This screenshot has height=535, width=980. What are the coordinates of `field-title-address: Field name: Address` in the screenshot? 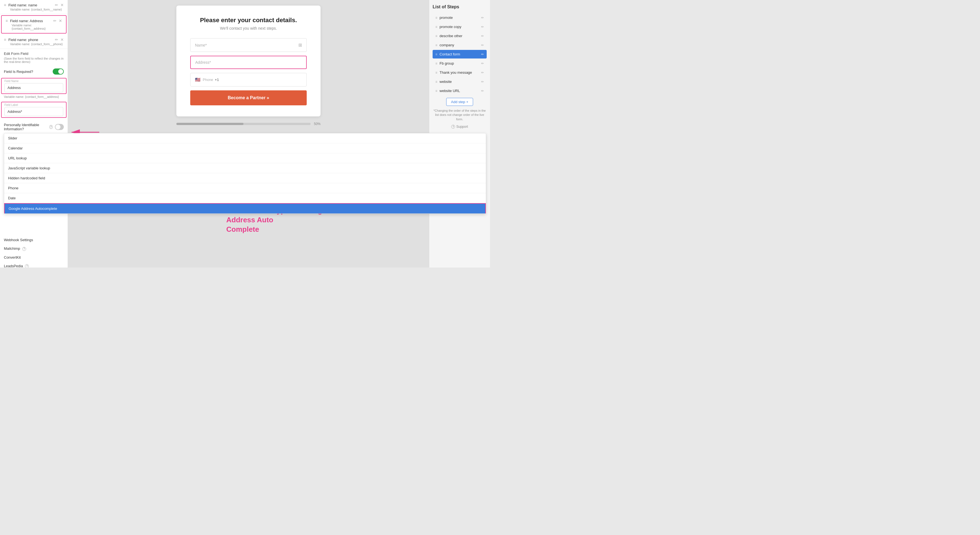 It's located at (27, 21).